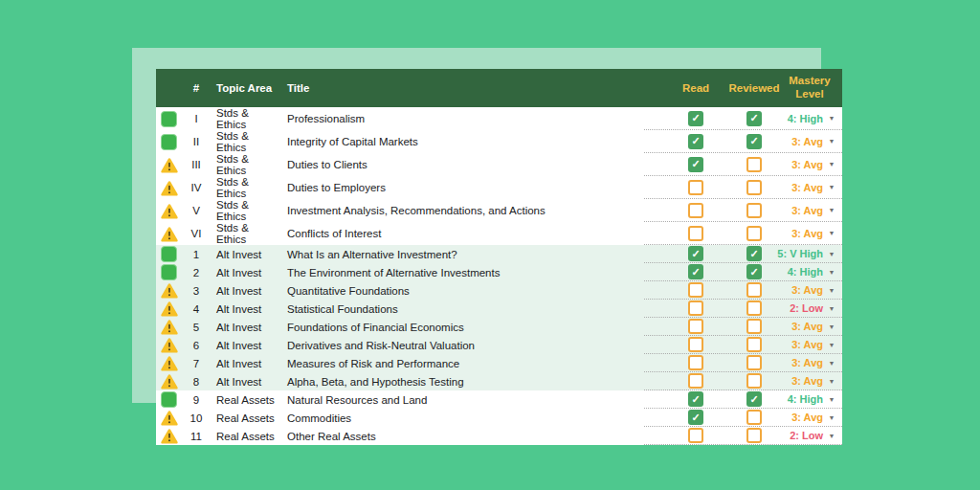 This screenshot has height=490, width=980. I want to click on row-right-columns: 4: High ▼, so click(743, 119).